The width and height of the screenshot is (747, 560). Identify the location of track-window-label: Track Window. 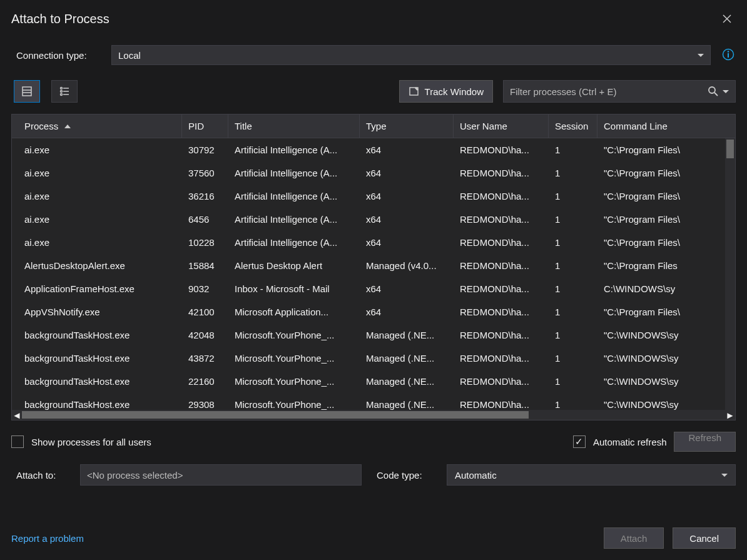
(454, 91).